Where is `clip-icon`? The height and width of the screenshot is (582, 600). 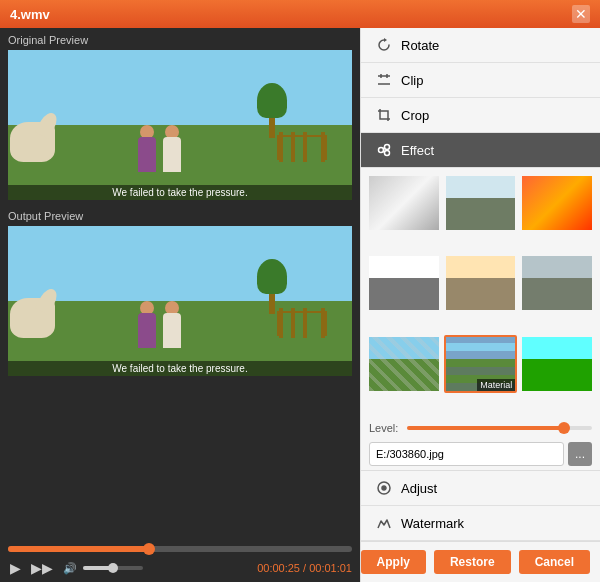 clip-icon is located at coordinates (384, 80).